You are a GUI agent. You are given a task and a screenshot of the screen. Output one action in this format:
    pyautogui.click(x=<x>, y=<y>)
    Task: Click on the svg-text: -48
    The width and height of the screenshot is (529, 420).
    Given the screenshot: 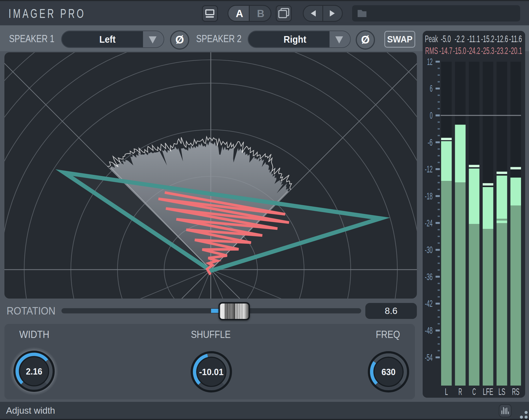 What is the action you would take?
    pyautogui.click(x=429, y=330)
    